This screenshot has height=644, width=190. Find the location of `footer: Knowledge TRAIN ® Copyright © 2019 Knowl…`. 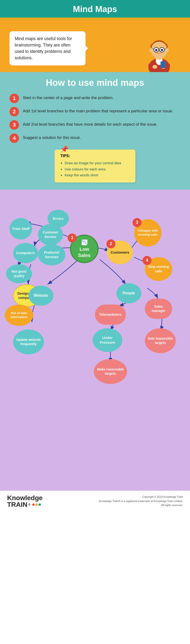

footer: Knowledge TRAIN ® Copyright © 2019 Knowl… is located at coordinates (95, 501).